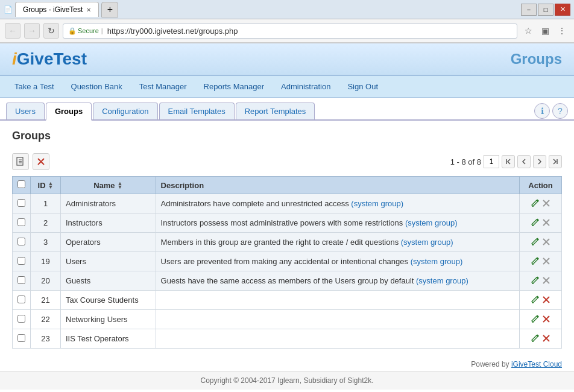 This screenshot has width=574, height=392. Describe the element at coordinates (287, 223) in the screenshot. I see `table-row: 2InstructorsInstructors possess most adm…` at that location.